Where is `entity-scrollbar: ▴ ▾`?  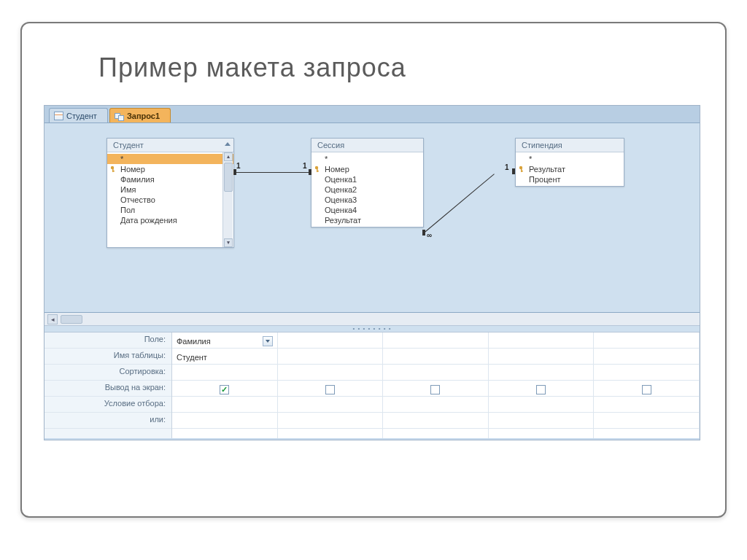 entity-scrollbar: ▴ ▾ is located at coordinates (228, 200).